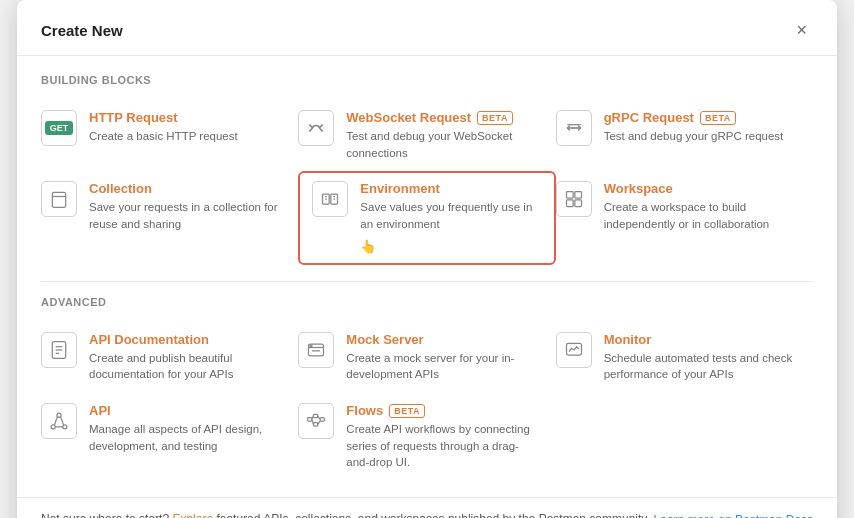  What do you see at coordinates (170, 437) in the screenshot?
I see `item-api: API Manage all aspects of API design, de…` at bounding box center [170, 437].